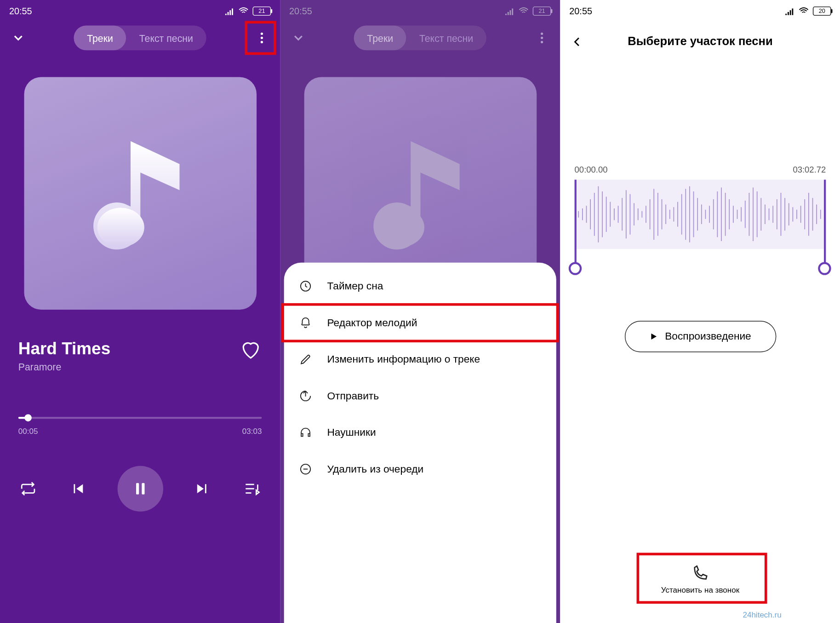 The width and height of the screenshot is (840, 623). Describe the element at coordinates (305, 286) in the screenshot. I see `clock-icon` at that location.